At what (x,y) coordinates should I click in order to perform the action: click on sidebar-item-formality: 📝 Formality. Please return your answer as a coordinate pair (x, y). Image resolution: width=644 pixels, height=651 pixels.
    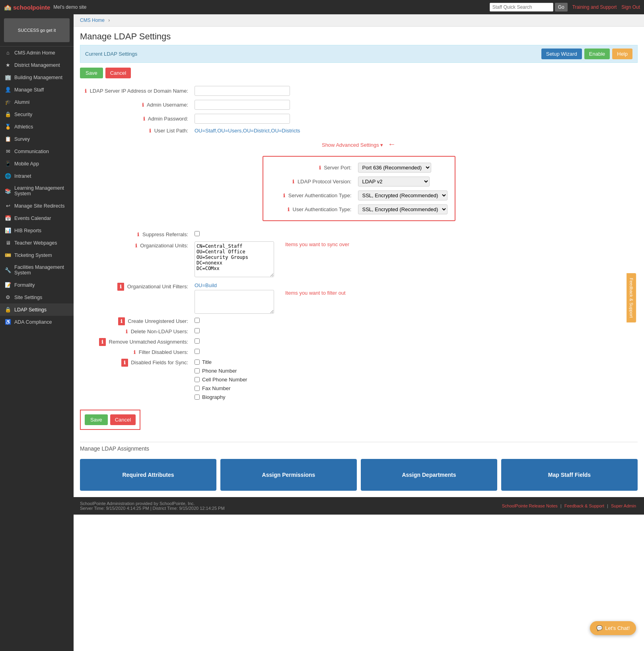
    Looking at the image, I should click on (37, 285).